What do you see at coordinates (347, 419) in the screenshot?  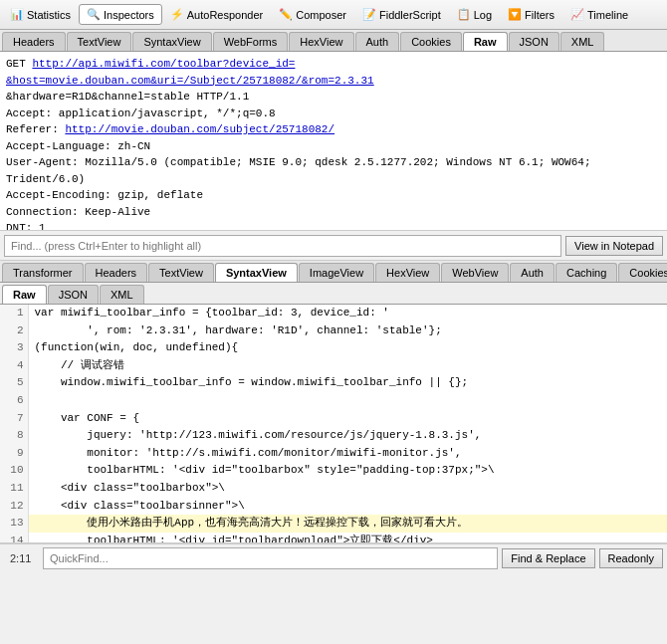 I see `line-content: var CONF = {` at bounding box center [347, 419].